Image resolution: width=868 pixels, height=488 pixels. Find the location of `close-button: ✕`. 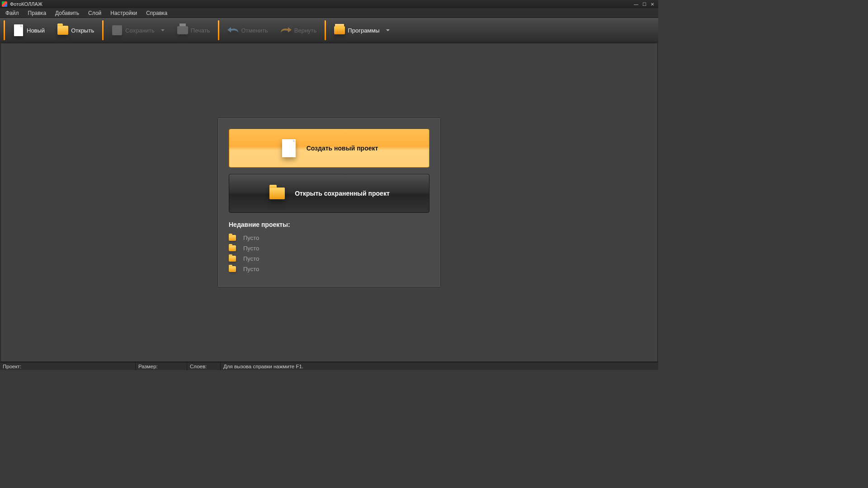

close-button: ✕ is located at coordinates (652, 4).